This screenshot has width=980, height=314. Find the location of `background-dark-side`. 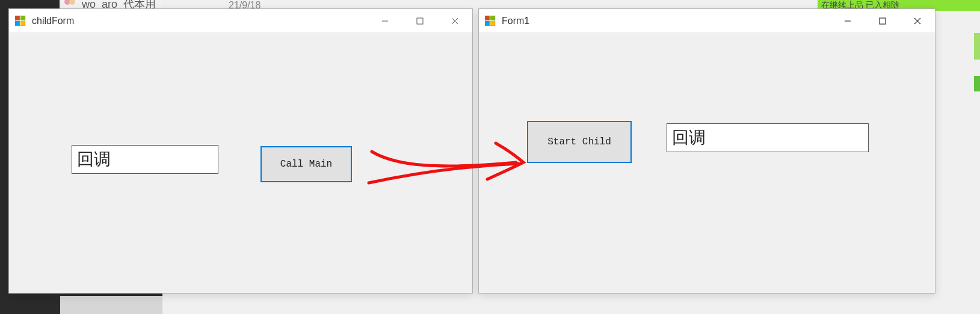

background-dark-side is located at coordinates (5, 151).